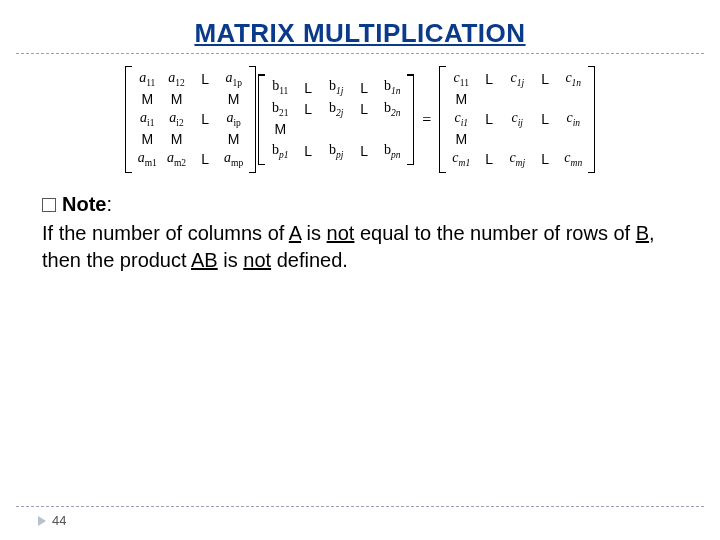  I want to click on matrix-b-ref: B, so click(642, 233).